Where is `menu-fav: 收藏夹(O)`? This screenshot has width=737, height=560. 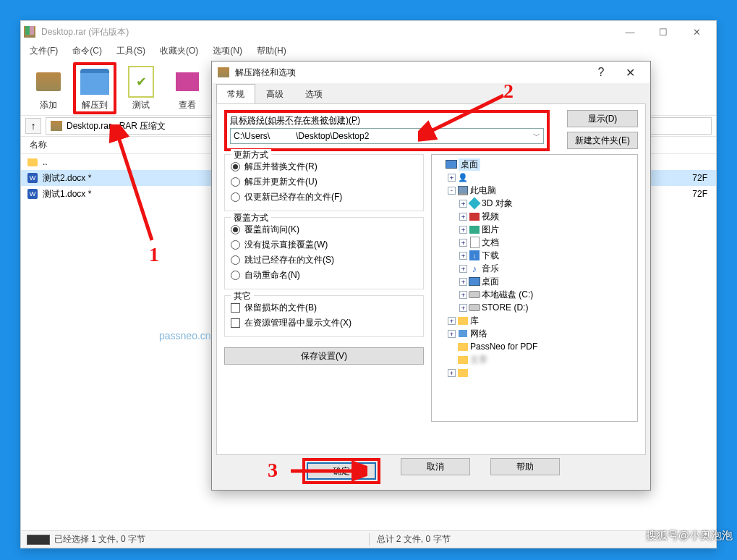 menu-fav: 收藏夹(O) is located at coordinates (179, 51).